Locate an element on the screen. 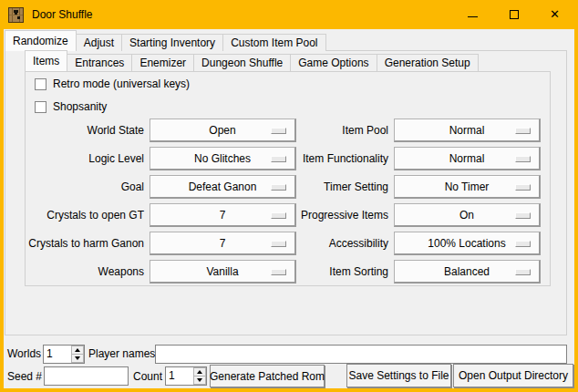  save-settings-button: Save Settings to File is located at coordinates (399, 376).